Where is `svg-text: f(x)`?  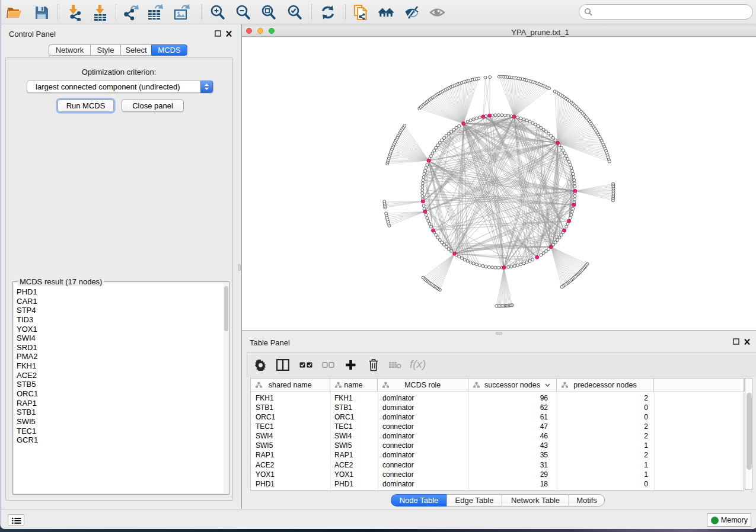 svg-text: f(x) is located at coordinates (417, 364).